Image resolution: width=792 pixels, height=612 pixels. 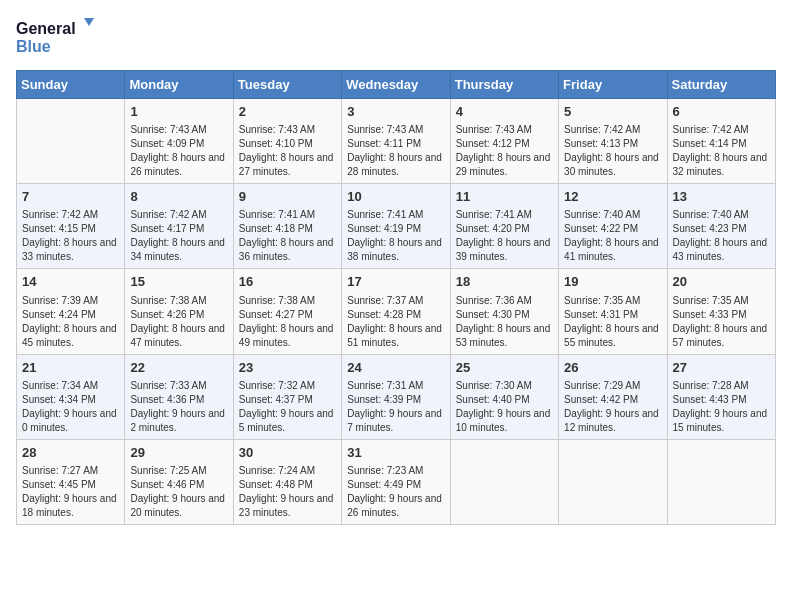 What do you see at coordinates (70, 197) in the screenshot?
I see `day-number: 7` at bounding box center [70, 197].